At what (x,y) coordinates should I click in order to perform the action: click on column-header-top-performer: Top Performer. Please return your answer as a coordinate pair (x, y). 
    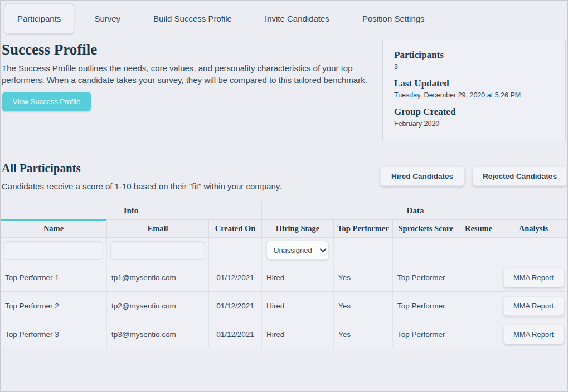
    Looking at the image, I should click on (363, 228).